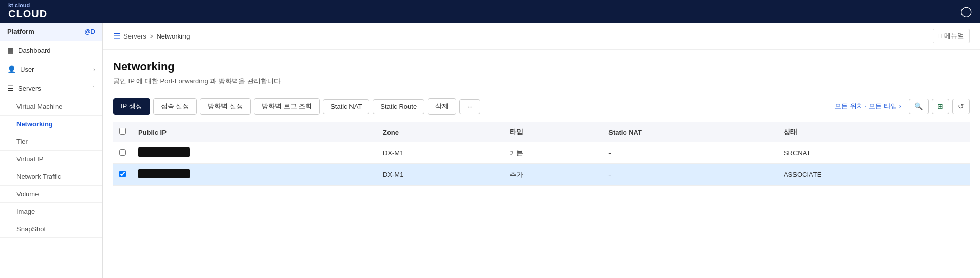 The height and width of the screenshot is (278, 980). Describe the element at coordinates (690, 175) in the screenshot. I see `row2-static-nat: -` at that location.